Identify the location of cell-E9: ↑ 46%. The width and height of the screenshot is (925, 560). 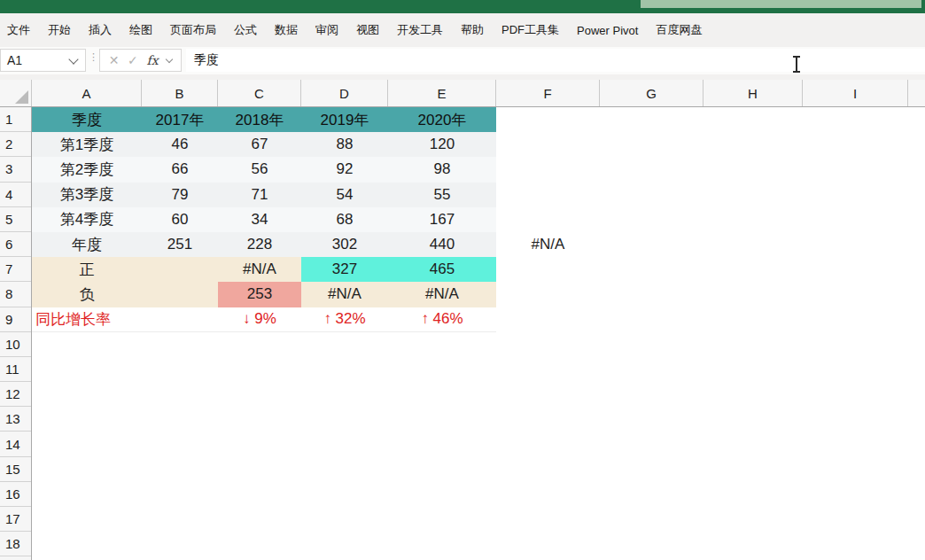
(442, 320).